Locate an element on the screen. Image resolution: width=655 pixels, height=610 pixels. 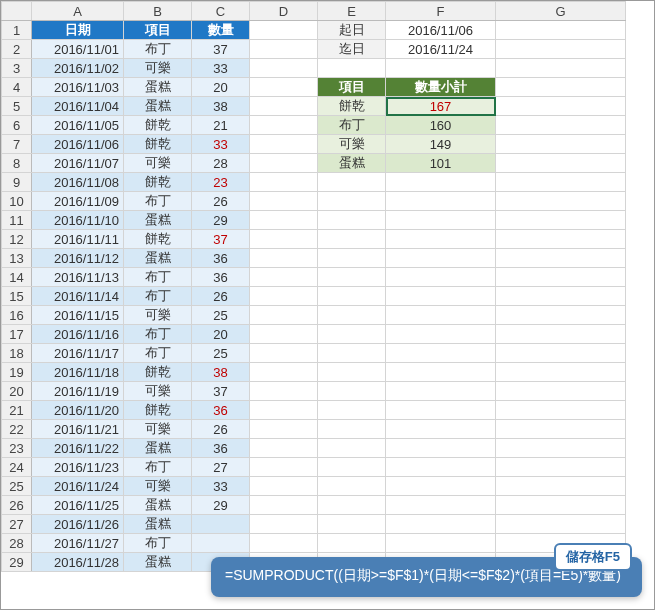
cell-D24 is located at coordinates (284, 468).